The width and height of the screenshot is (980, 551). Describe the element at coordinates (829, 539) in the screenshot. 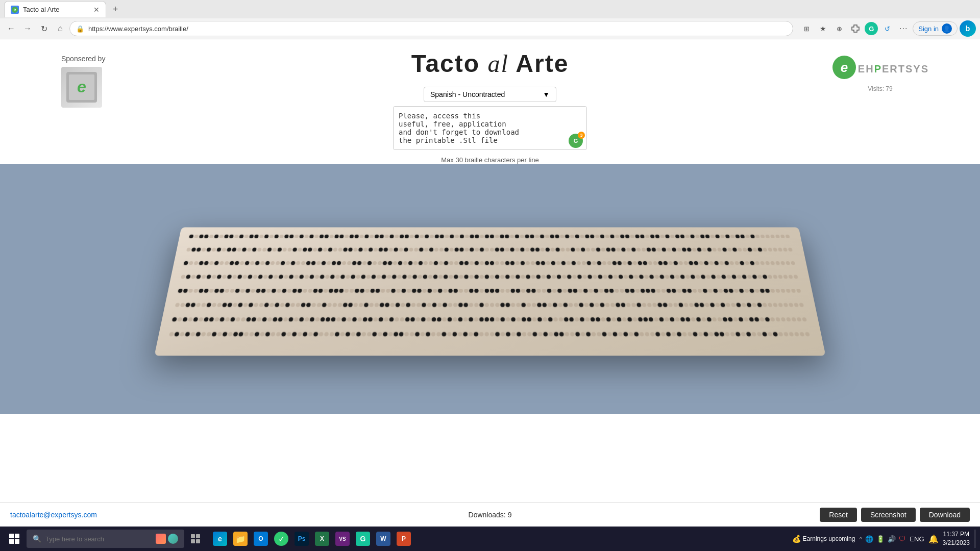

I see `earnings-label: Earnings upcoming` at that location.